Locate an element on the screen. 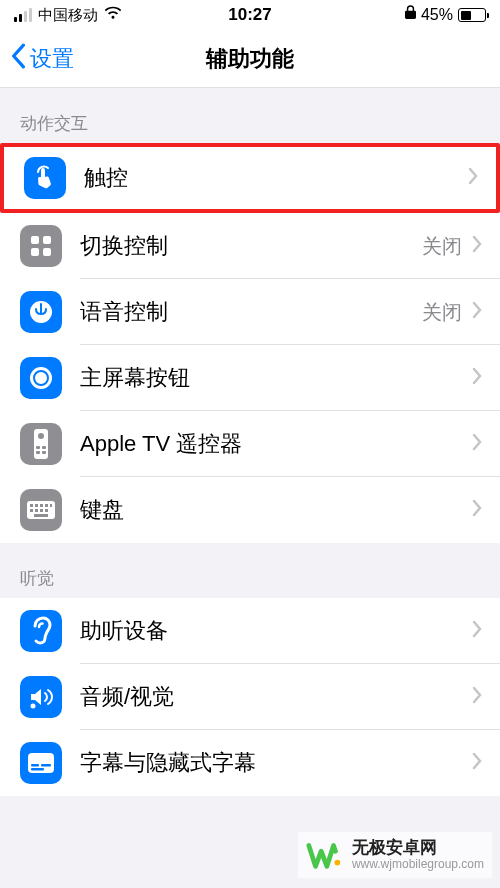 This screenshot has height=888, width=500. watermark-url: www.wjmobilegroup.com is located at coordinates (418, 864).